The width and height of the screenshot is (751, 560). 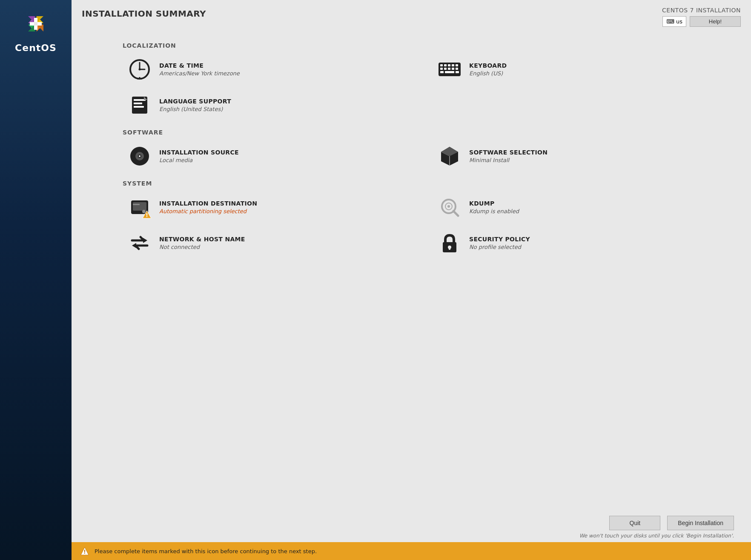 I want to click on quit-button: Quit, so click(x=635, y=523).